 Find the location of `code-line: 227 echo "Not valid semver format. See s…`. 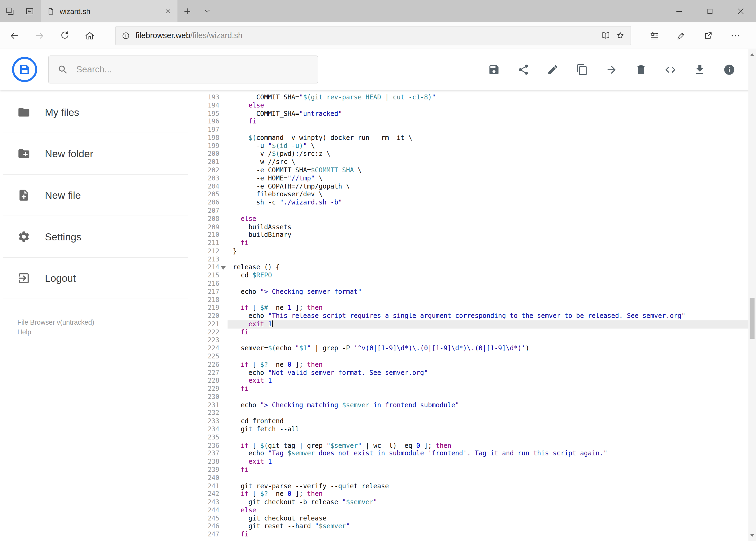

code-line: 227 echo "Not valid semver format. See s… is located at coordinates (475, 373).